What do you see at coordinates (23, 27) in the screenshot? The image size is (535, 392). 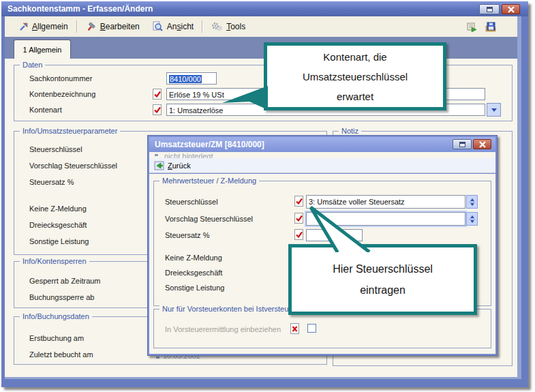 I see `ne-arrow-icon` at bounding box center [23, 27].